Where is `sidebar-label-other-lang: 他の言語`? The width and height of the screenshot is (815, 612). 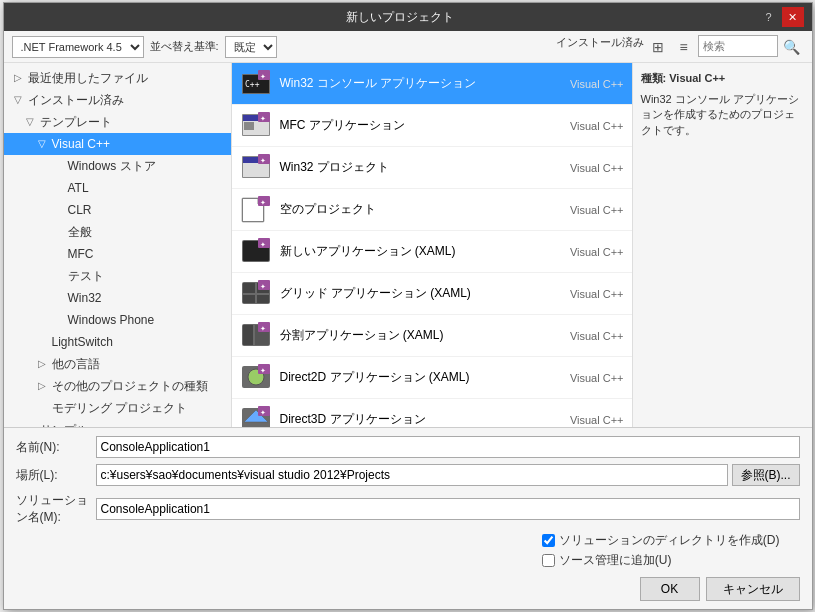 sidebar-label-other-lang: 他の言語 is located at coordinates (76, 364).